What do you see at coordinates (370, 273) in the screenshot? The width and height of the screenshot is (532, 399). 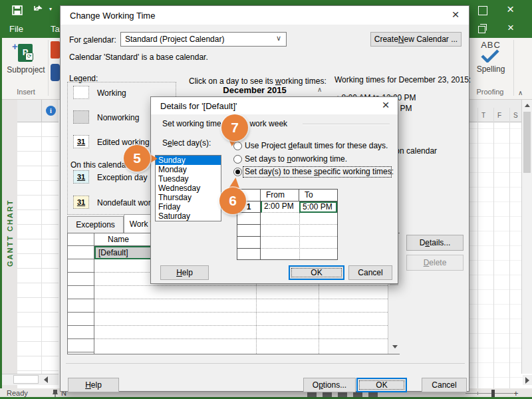 I see `details-cancel-button: Cancel` at bounding box center [370, 273].